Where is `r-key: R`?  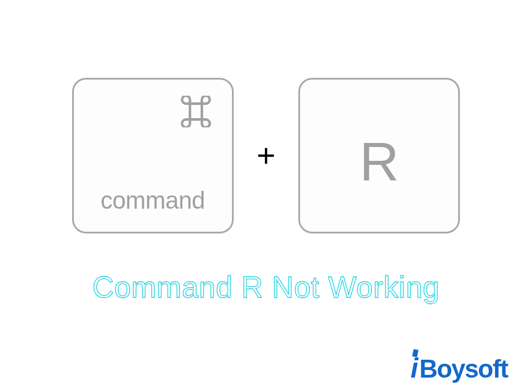
r-key: R is located at coordinates (379, 156).